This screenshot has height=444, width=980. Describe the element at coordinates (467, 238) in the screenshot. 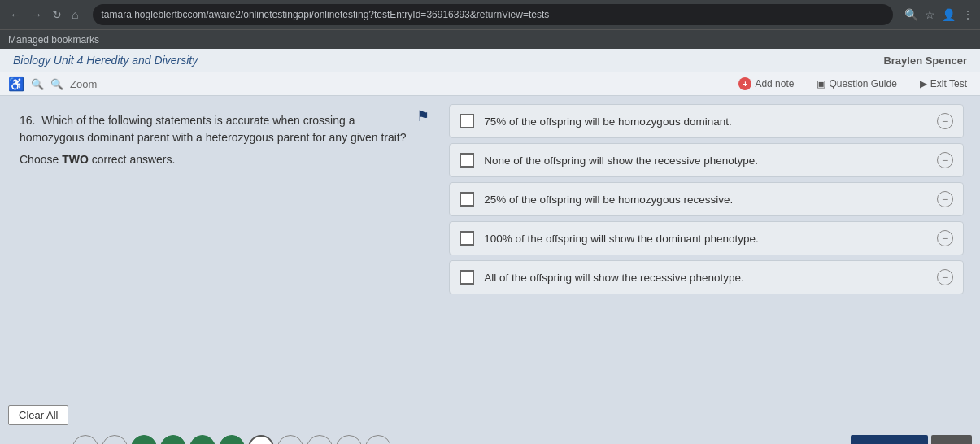

I see `answer-checkbox-d` at that location.